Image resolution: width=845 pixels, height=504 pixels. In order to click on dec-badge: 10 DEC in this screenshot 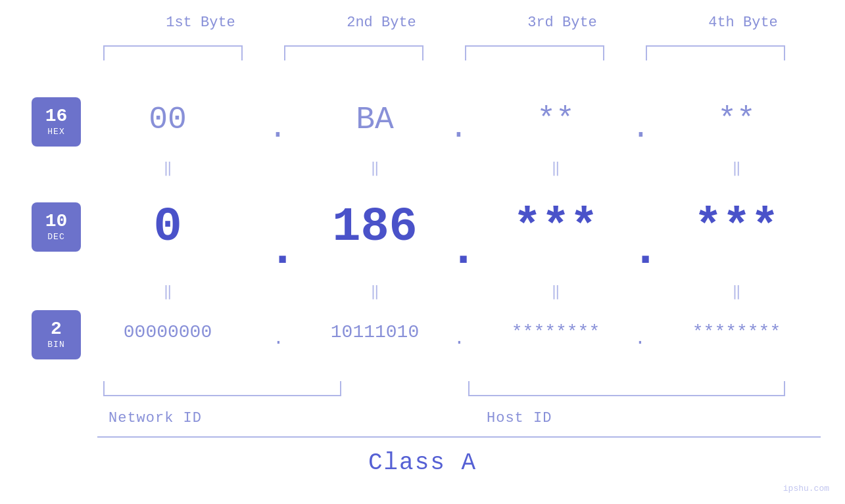, I will do `click(57, 227)`.